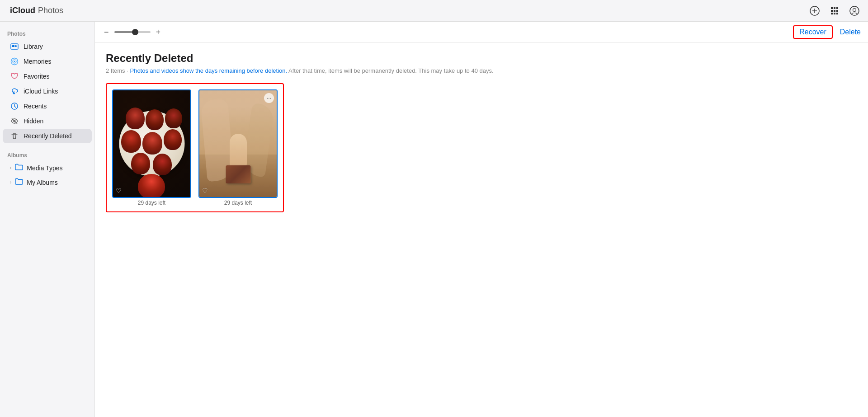 This screenshot has height=417, width=868. What do you see at coordinates (35, 11) in the screenshot?
I see `app-logo: iCloud Photos` at bounding box center [35, 11].